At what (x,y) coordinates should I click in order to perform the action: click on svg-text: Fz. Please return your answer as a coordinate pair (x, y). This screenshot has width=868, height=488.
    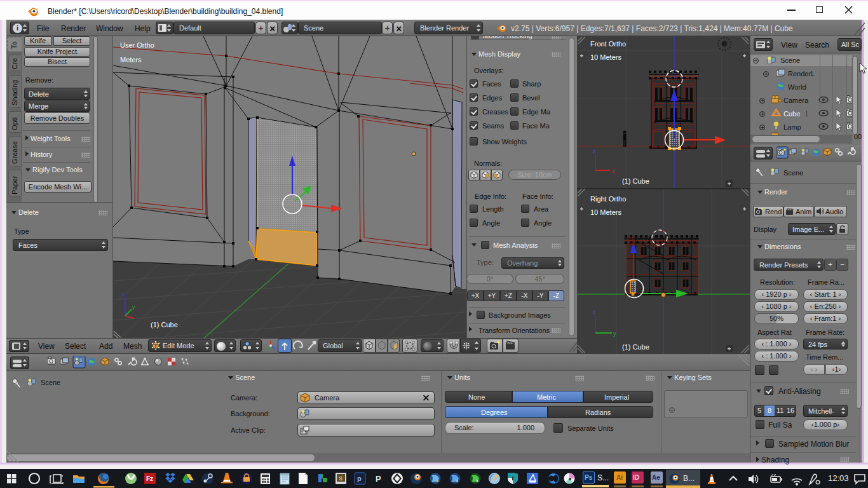
    Looking at the image, I should click on (150, 479).